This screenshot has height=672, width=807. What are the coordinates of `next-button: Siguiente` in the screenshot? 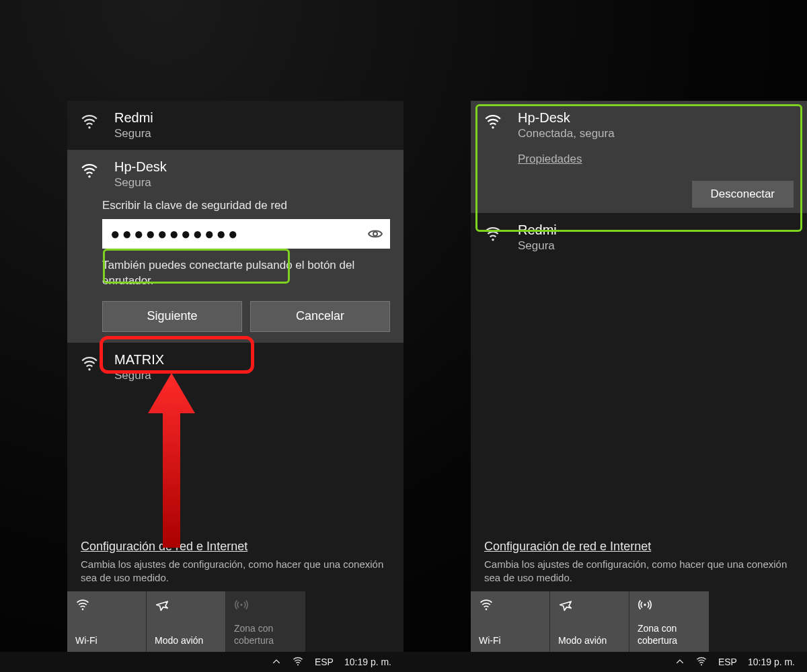 It's located at (172, 317).